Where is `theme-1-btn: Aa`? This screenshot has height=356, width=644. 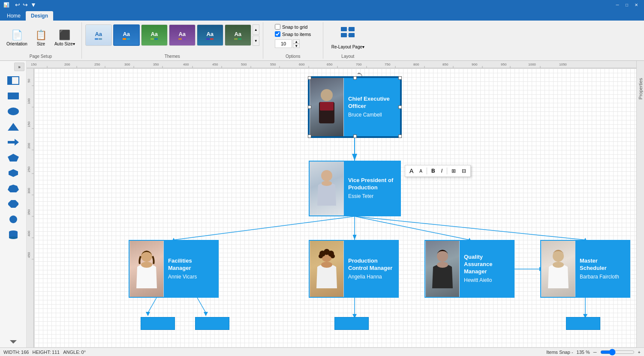
theme-1-btn: Aa is located at coordinates (99, 35).